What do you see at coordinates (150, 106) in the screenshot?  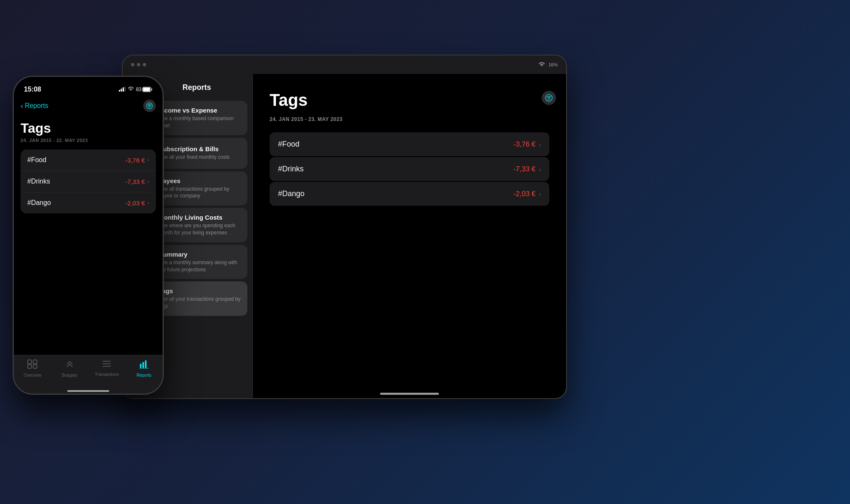 I see `phone-filter-button` at bounding box center [150, 106].